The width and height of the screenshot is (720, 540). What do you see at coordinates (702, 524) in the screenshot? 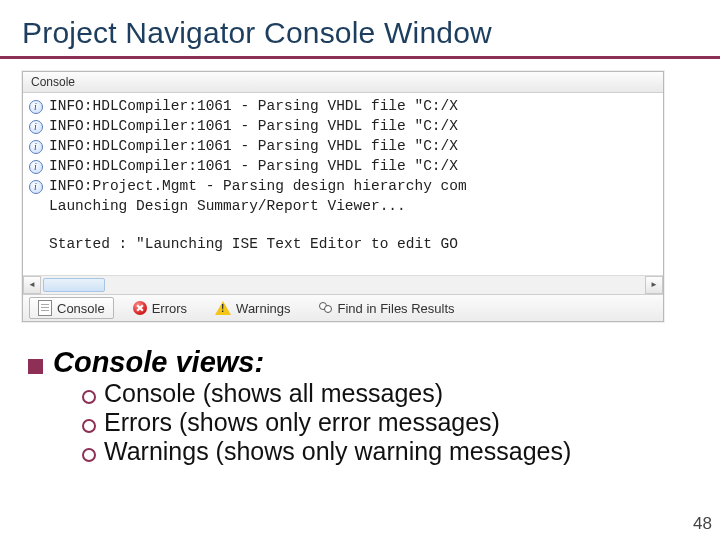
I see `page-number: 48` at bounding box center [702, 524].